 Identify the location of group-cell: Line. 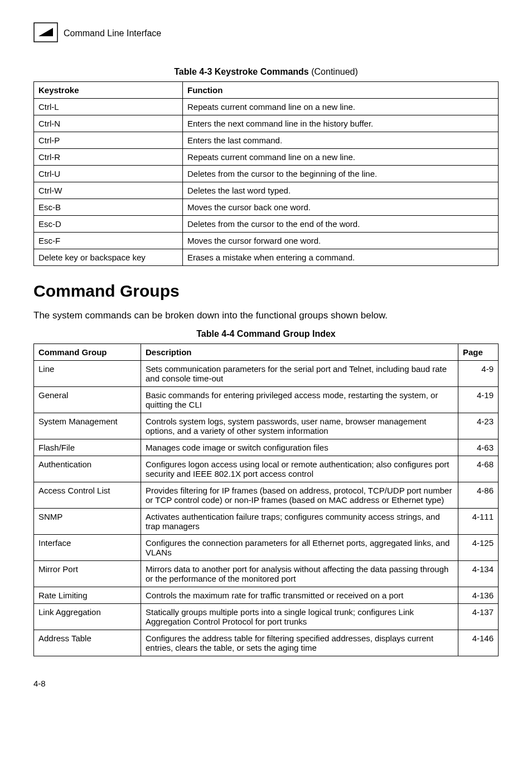
(88, 374).